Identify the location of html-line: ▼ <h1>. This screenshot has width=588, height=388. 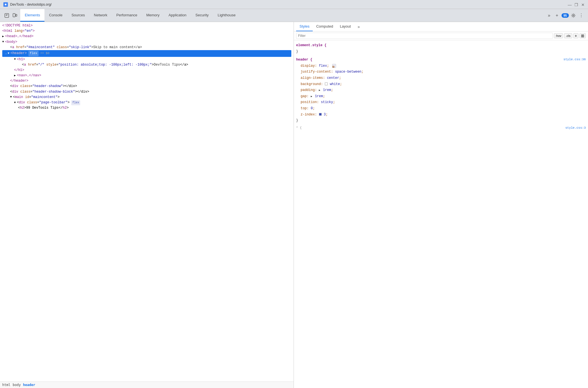
(147, 60).